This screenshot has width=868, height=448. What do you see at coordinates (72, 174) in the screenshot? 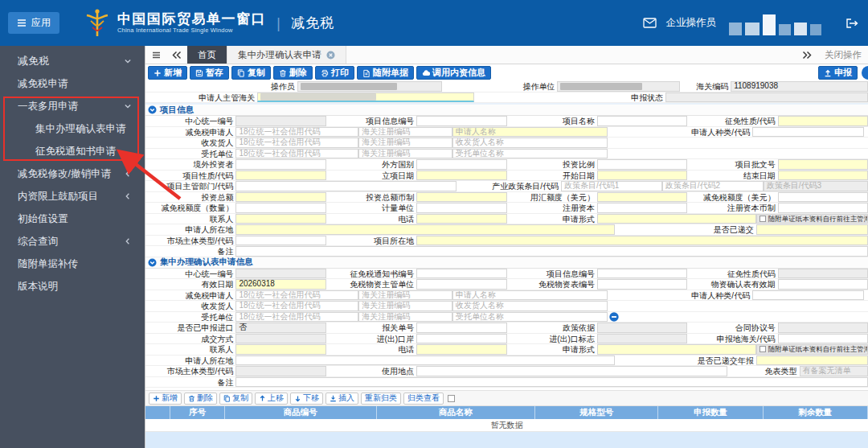
I see `sidebar-item-5: 减免税修改/撤销申请` at bounding box center [72, 174].